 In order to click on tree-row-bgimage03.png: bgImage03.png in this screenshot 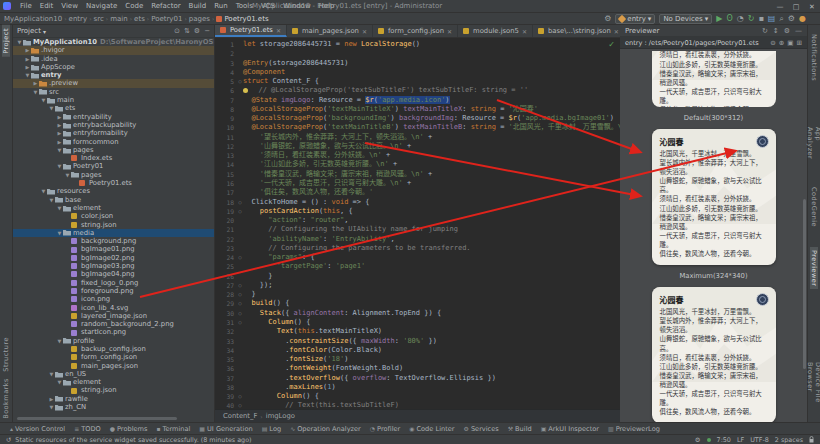, I will do `click(114, 266)`.